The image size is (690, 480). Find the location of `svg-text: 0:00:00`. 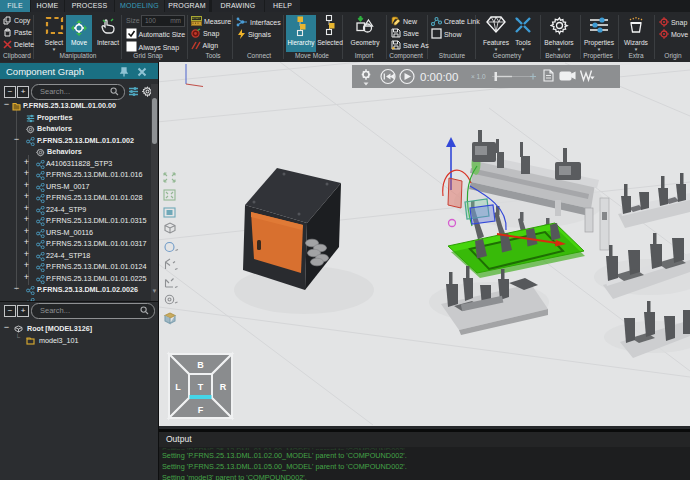

svg-text: 0:00:00 is located at coordinates (439, 77).